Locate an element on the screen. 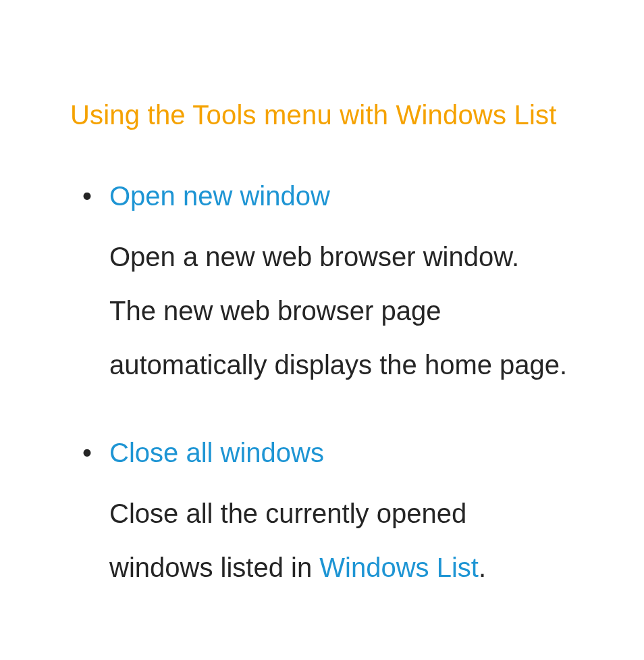 This screenshot has height=660, width=644. item-title: Close all windows is located at coordinates (343, 453).